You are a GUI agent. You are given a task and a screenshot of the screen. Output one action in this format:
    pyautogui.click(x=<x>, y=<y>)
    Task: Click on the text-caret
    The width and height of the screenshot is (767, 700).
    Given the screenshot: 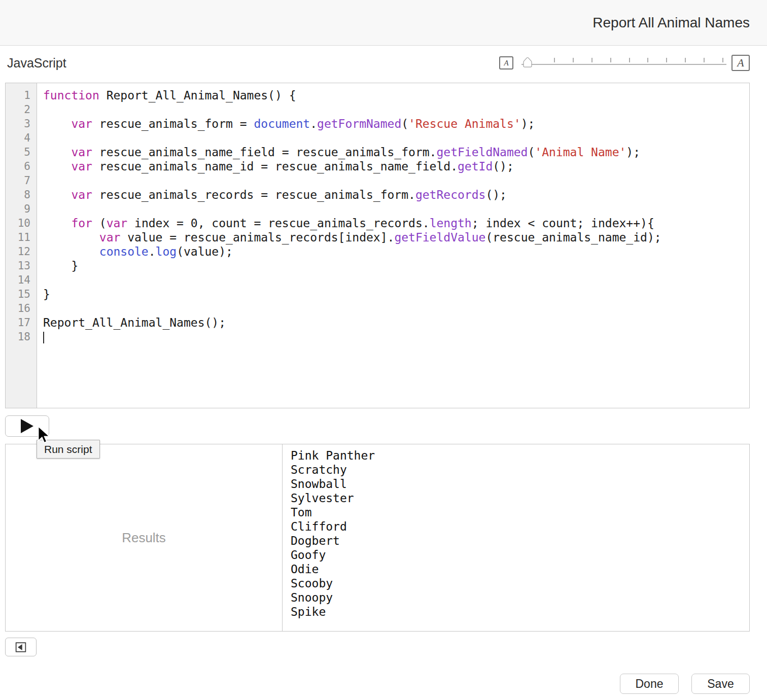 What is the action you would take?
    pyautogui.click(x=44, y=338)
    